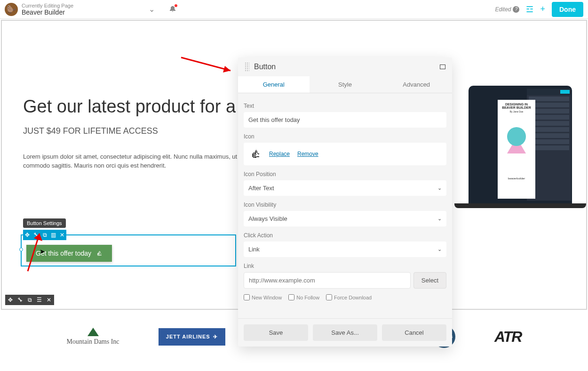 The height and width of the screenshot is (371, 588). What do you see at coordinates (276, 332) in the screenshot?
I see `save-button: Save` at bounding box center [276, 332].